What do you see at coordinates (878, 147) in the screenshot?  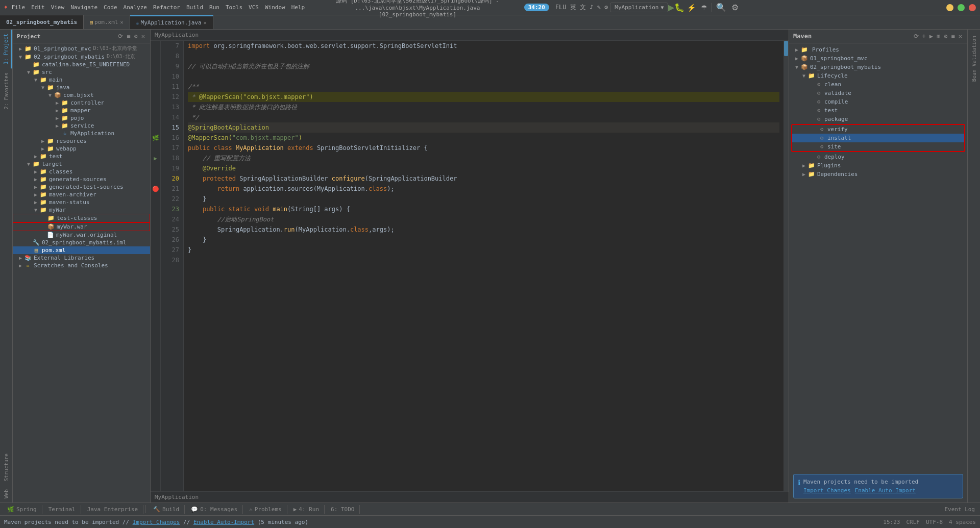 I see `maven-item-site: ⚙ site` at bounding box center [878, 147].